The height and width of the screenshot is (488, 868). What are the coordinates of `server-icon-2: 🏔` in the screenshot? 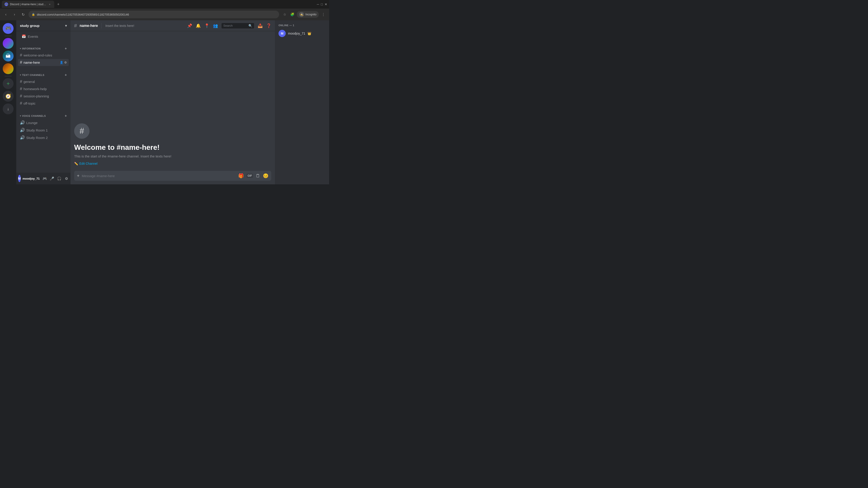 It's located at (8, 56).